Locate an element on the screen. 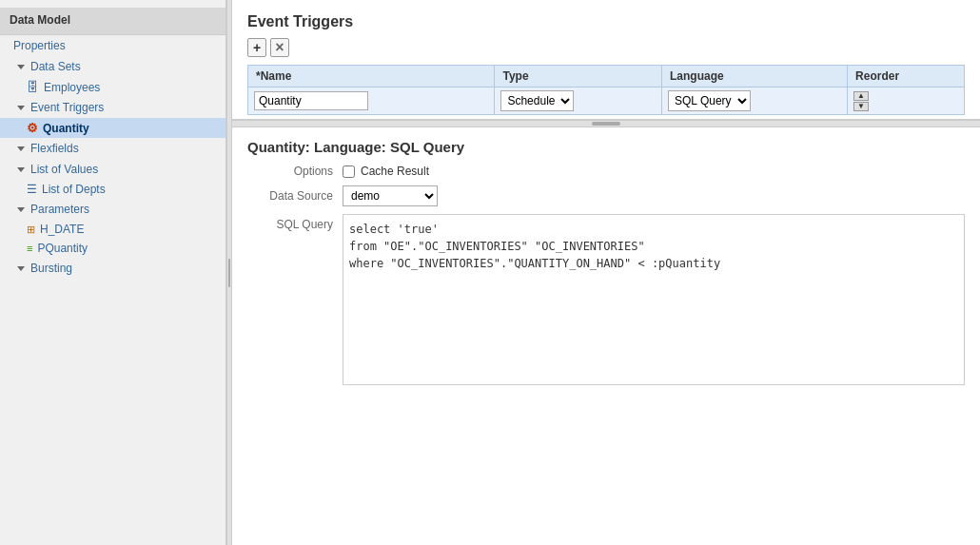 This screenshot has height=545, width=980. row-name-cell is located at coordinates (371, 101).